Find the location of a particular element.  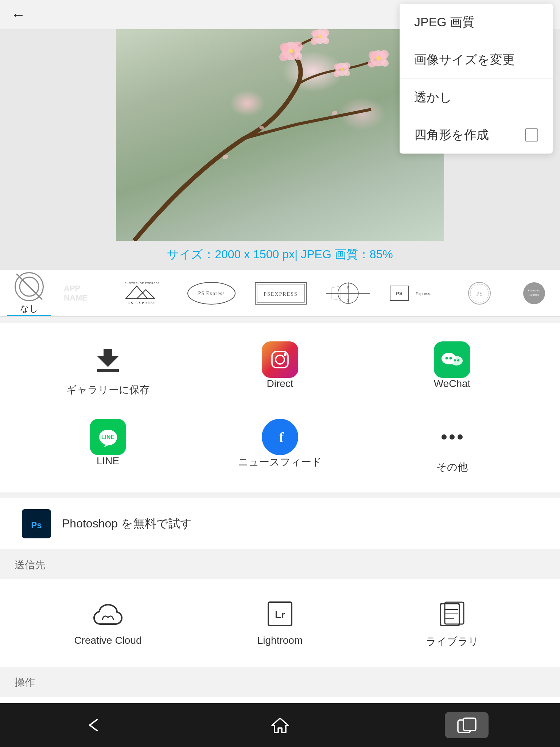

ps-promo: Ps Photoshop を無料で試す is located at coordinates (280, 524).